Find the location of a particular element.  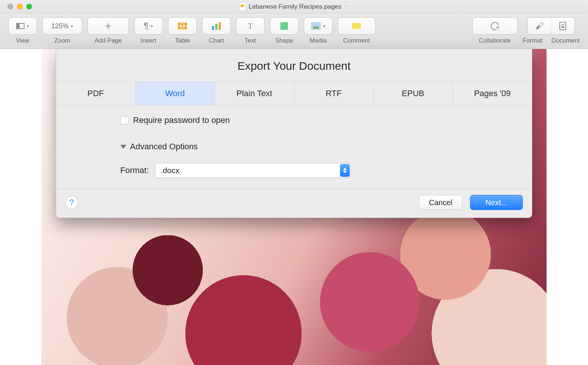

next-button: Next... is located at coordinates (496, 202).